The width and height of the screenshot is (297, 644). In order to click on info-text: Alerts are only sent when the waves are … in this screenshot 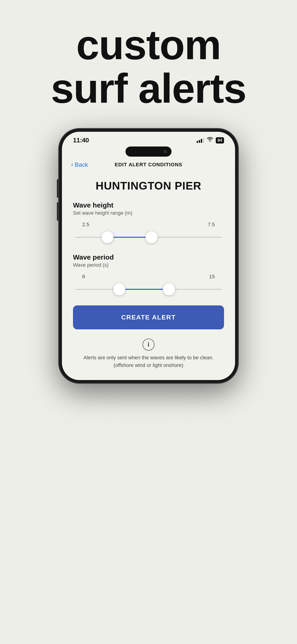, I will do `click(148, 362)`.